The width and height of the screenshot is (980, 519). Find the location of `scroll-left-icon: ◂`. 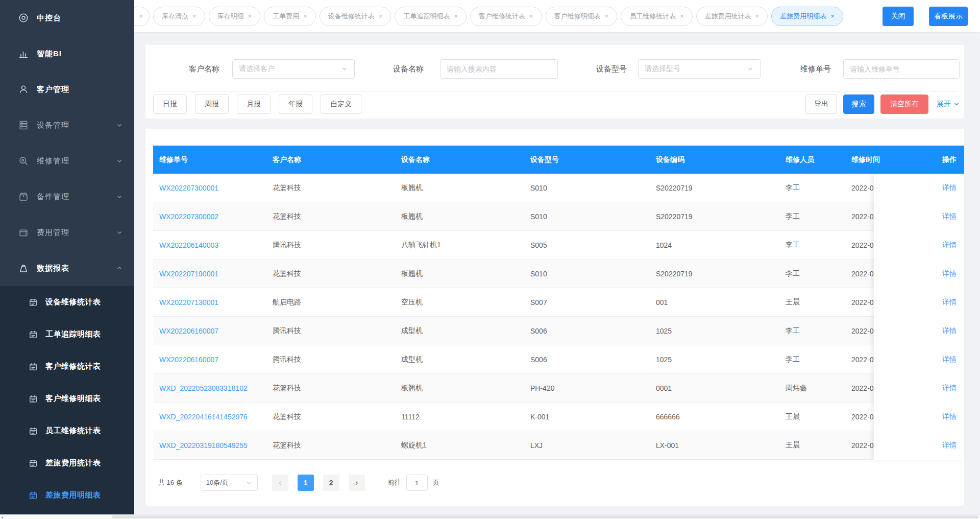

scroll-left-icon: ◂ is located at coordinates (2, 517).